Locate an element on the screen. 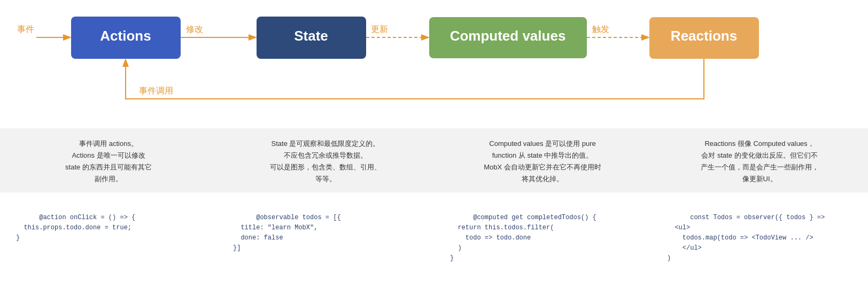  reactions-label: Reactions is located at coordinates (704, 36).